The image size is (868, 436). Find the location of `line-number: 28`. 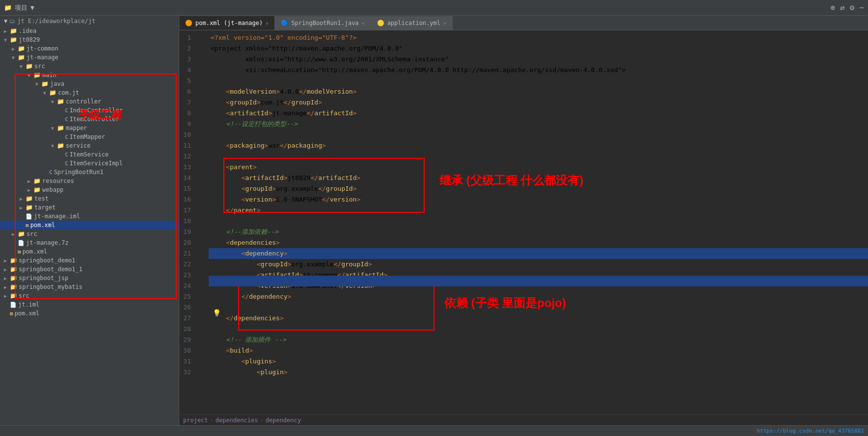

line-number: 28 is located at coordinates (187, 329).